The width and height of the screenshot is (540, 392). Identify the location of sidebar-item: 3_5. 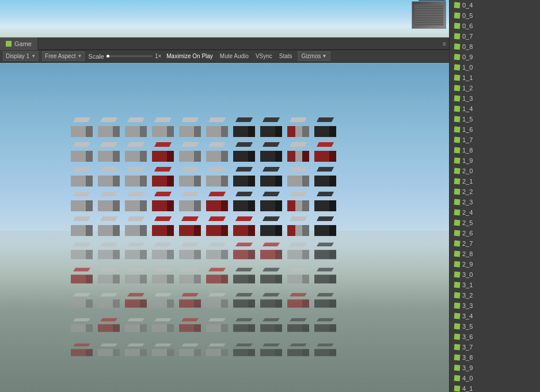
(495, 326).